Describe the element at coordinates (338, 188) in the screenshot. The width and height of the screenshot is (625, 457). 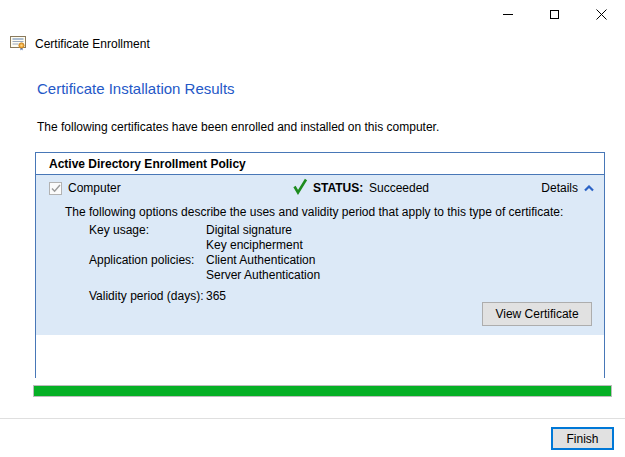
I see `status-label: STATUS:` at that location.